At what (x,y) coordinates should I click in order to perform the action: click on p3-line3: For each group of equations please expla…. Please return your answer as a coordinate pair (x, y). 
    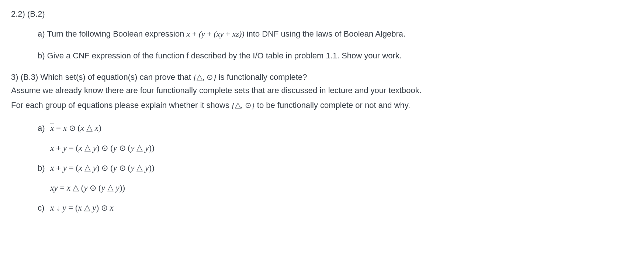
    Looking at the image, I should click on (322, 105).